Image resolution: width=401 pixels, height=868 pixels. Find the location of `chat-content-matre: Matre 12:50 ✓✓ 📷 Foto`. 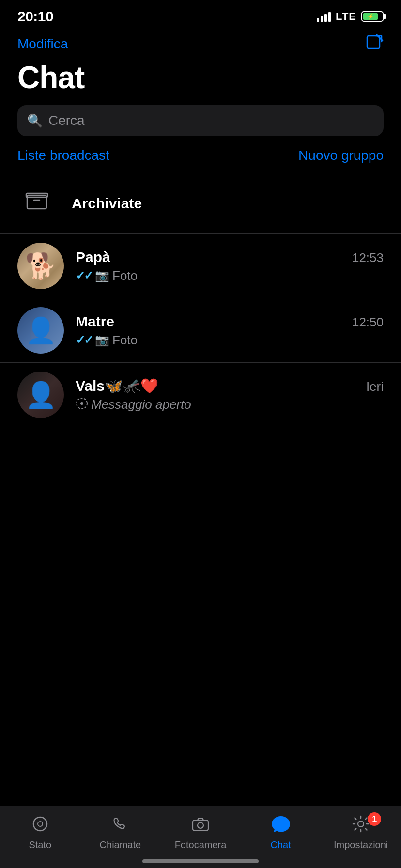

chat-content-matre: Matre 12:50 ✓✓ 📷 Foto is located at coordinates (230, 330).